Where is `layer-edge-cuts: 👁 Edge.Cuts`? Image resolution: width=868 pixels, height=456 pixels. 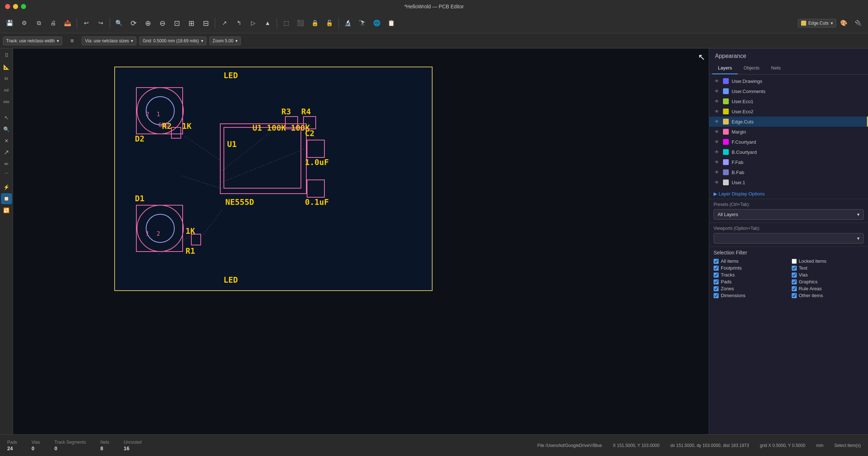
layer-edge-cuts: 👁 Edge.Cuts is located at coordinates (788, 122).